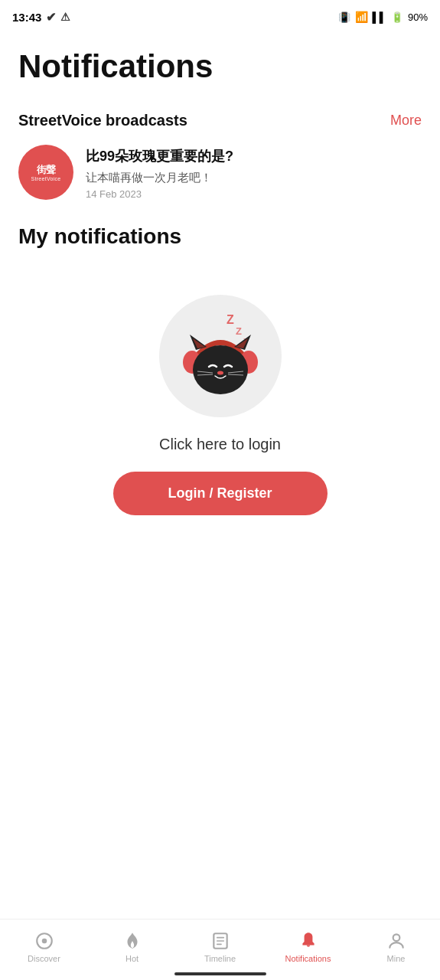 The height and width of the screenshot is (980, 440). Describe the element at coordinates (308, 947) in the screenshot. I see `nav-item-notifications: Notifications` at that location.